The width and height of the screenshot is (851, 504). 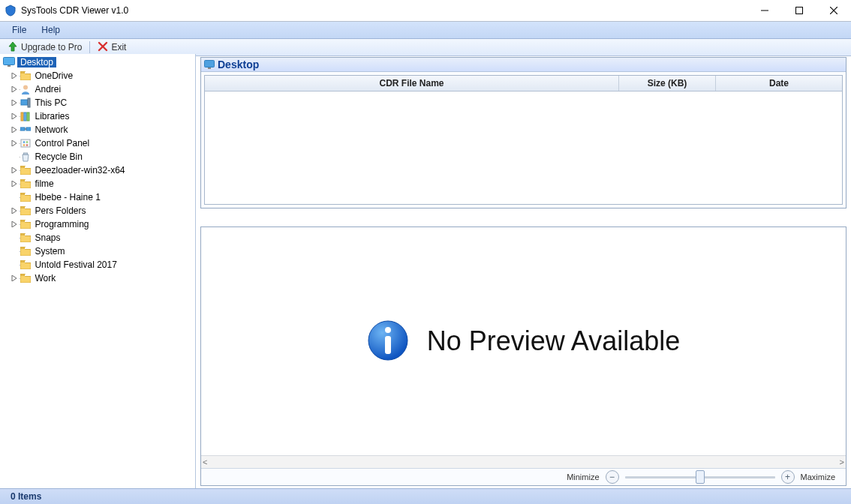 I want to click on zoom-controls: Minimize − + Maximize, so click(x=524, y=477).